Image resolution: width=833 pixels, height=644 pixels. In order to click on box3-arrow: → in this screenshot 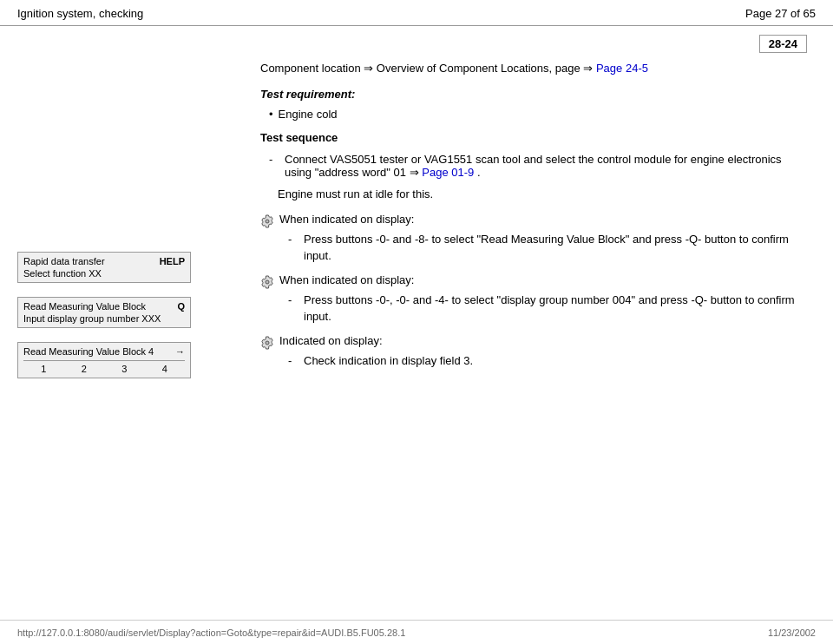, I will do `click(180, 352)`.